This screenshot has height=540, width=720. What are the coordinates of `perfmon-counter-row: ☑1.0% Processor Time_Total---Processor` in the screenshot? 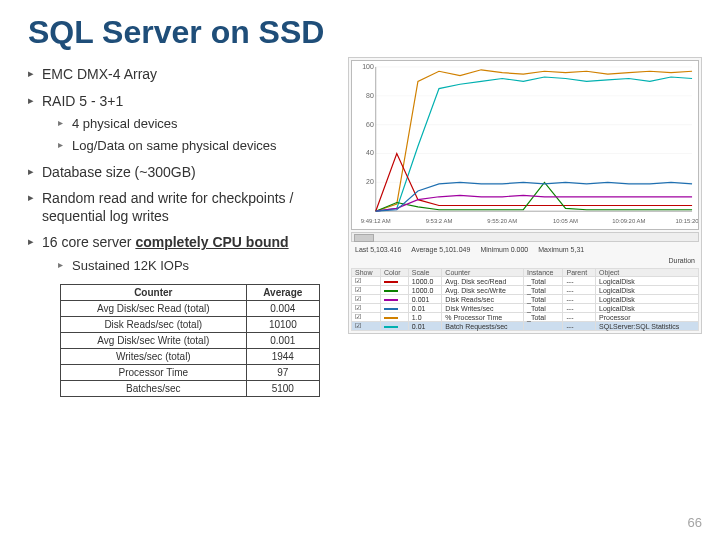 It's located at (526, 318).